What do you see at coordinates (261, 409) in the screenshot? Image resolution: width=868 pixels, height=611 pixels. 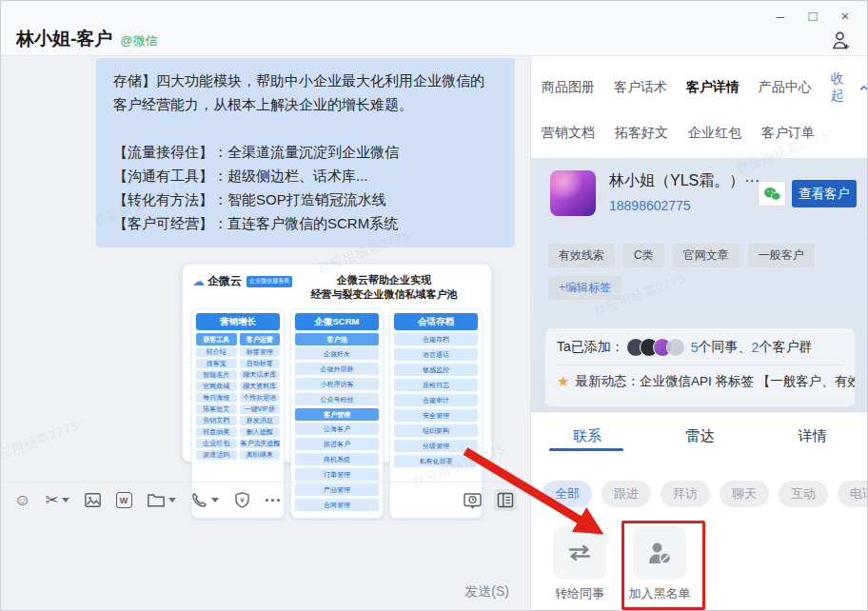 I see `feature-chip: 一键VIP群` at bounding box center [261, 409].